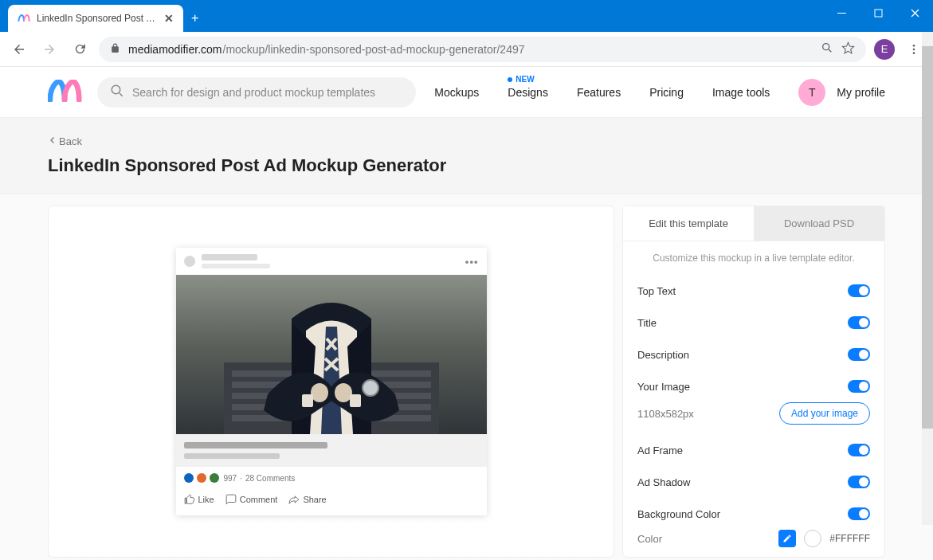 This screenshot has height=560, width=933. What do you see at coordinates (664, 483) in the screenshot?
I see `row-ad-shadow: Ad Shadow` at bounding box center [664, 483].